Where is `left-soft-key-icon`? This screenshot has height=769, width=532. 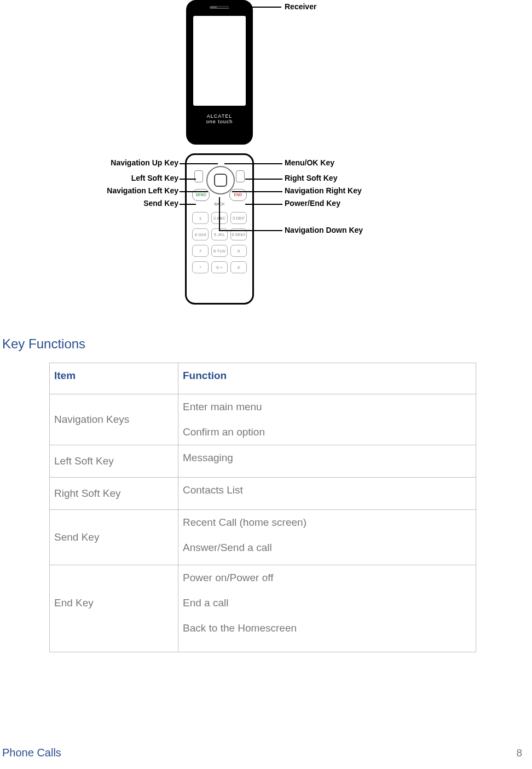 left-soft-key-icon is located at coordinates (199, 176).